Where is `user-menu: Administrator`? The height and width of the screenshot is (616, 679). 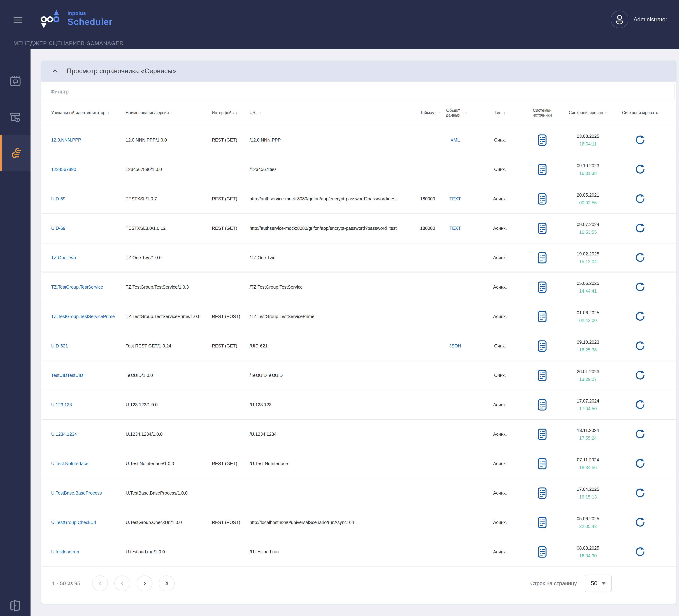
user-menu: Administrator is located at coordinates (639, 20).